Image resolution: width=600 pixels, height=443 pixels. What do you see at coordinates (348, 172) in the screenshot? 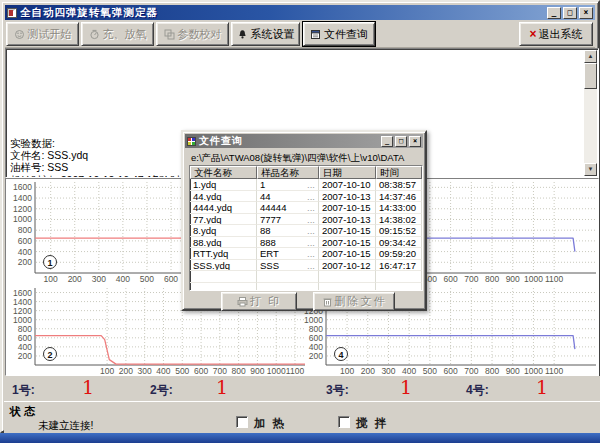
I see `column-header-date: 日期` at bounding box center [348, 172].